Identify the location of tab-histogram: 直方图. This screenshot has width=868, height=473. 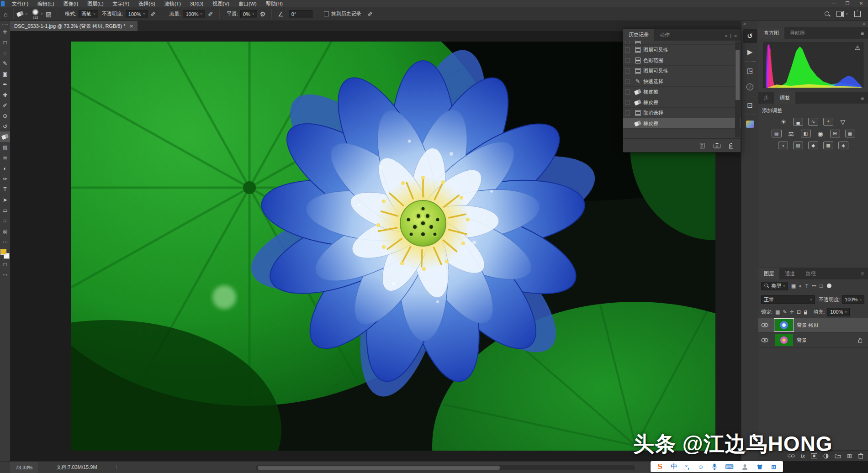
(771, 33).